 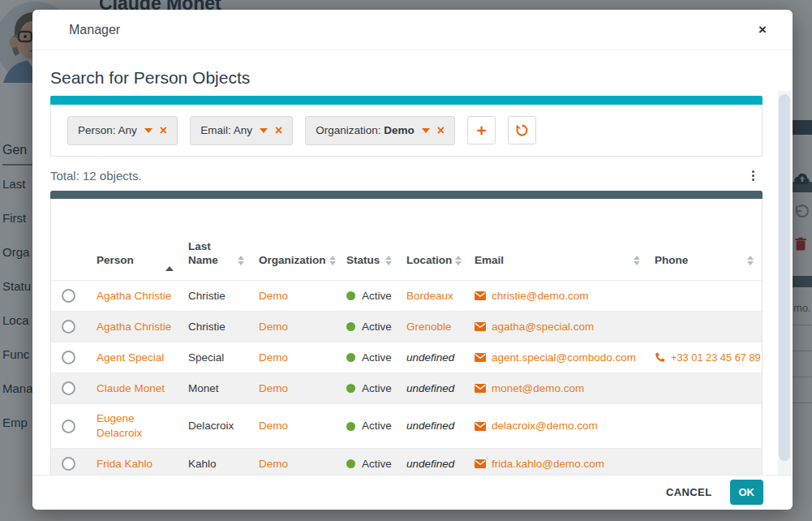 What do you see at coordinates (753, 175) in the screenshot?
I see `kebab-menu-icon` at bounding box center [753, 175].